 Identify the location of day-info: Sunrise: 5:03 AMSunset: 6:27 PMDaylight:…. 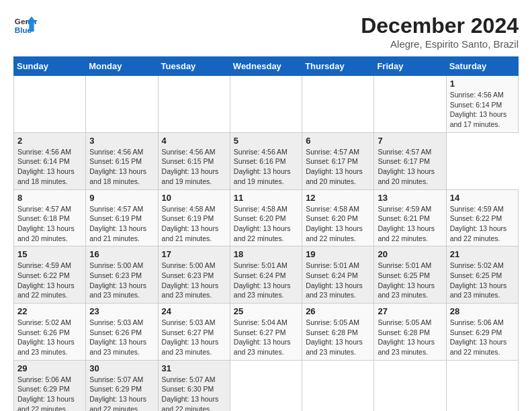
(194, 337).